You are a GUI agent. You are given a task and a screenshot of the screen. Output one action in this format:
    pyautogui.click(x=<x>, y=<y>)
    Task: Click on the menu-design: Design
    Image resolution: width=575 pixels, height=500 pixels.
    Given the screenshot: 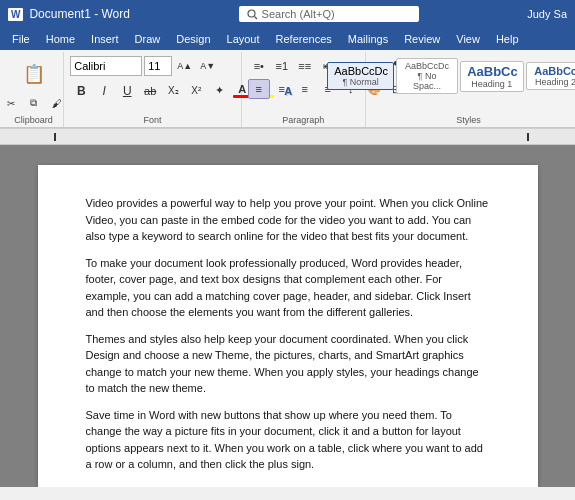 What is the action you would take?
    pyautogui.click(x=193, y=39)
    